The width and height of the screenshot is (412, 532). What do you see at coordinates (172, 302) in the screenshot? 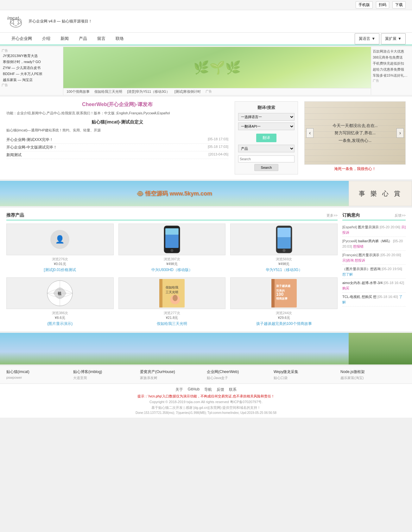
I see `product-item-4: 假如给我 三天光明 浏览277次 ¥21.8元 假如给我三天光明` at bounding box center [172, 302].